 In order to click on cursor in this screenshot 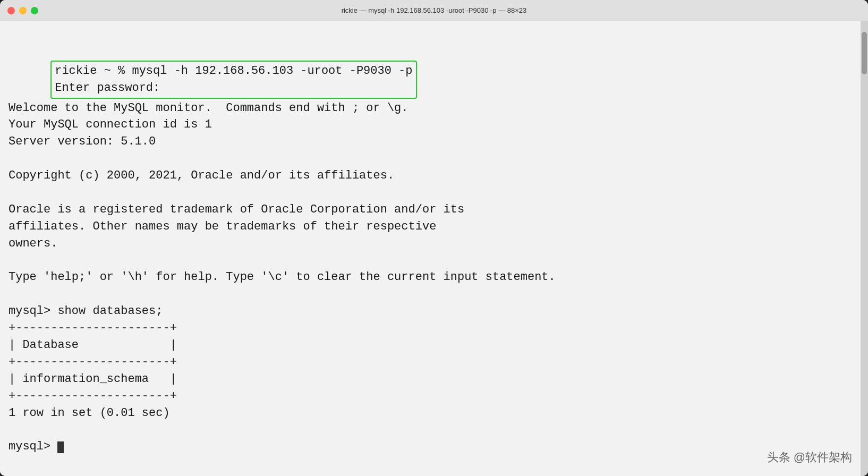, I will do `click(61, 447)`.